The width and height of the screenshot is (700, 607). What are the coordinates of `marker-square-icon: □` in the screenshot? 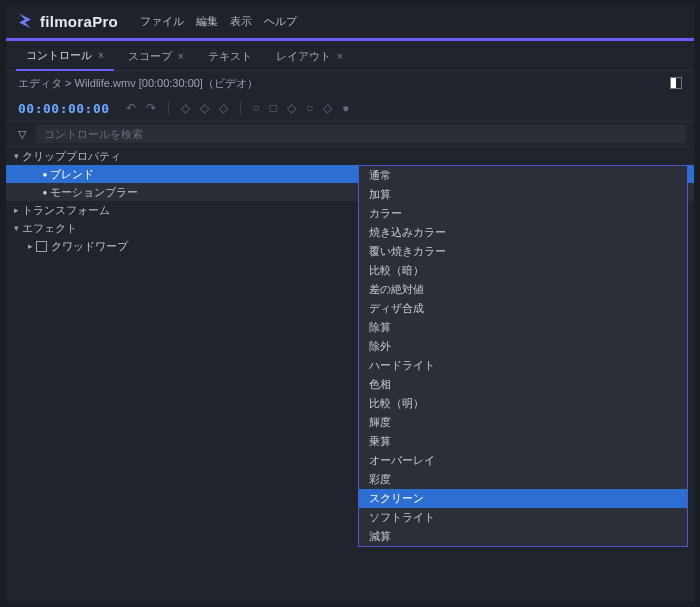 It's located at (274, 108).